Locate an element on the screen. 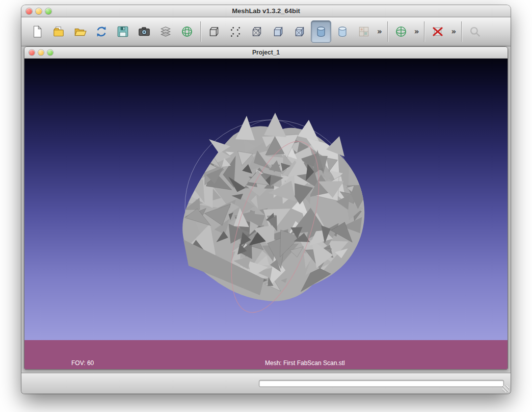 The width and height of the screenshot is (532, 412). bounding-box-icon is located at coordinates (214, 32).